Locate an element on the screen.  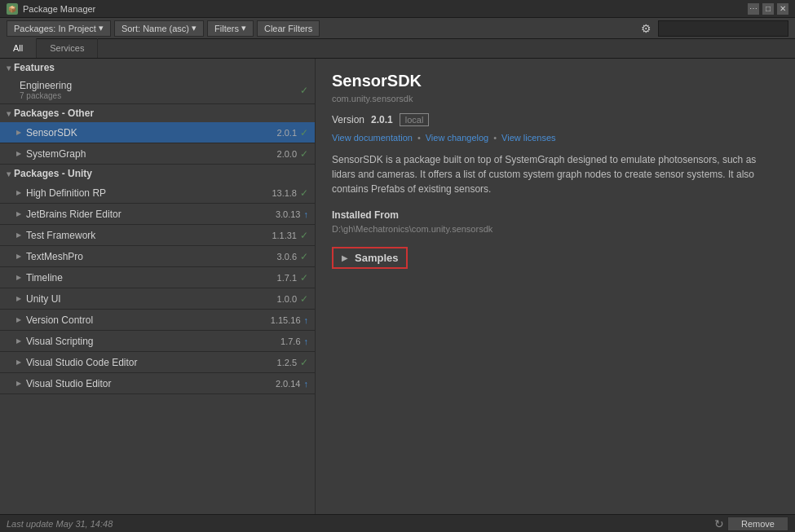
package-name: Visual Studio Editor is located at coordinates (151, 384).